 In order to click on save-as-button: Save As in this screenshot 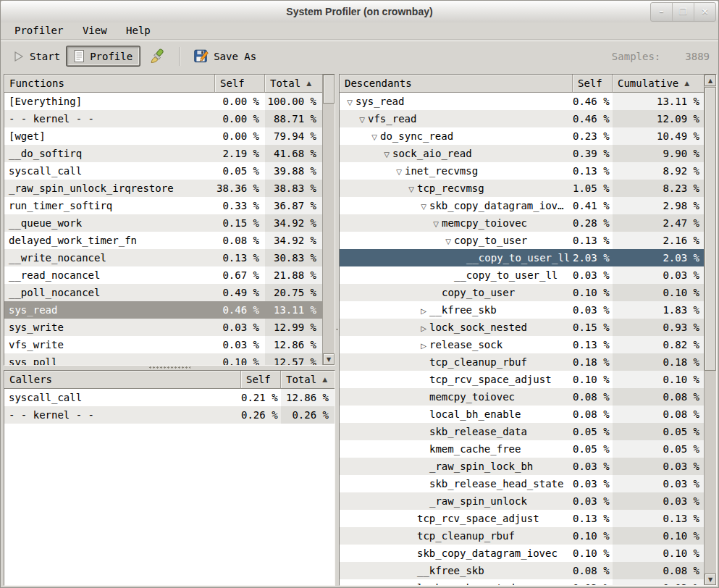, I will do `click(225, 56)`.